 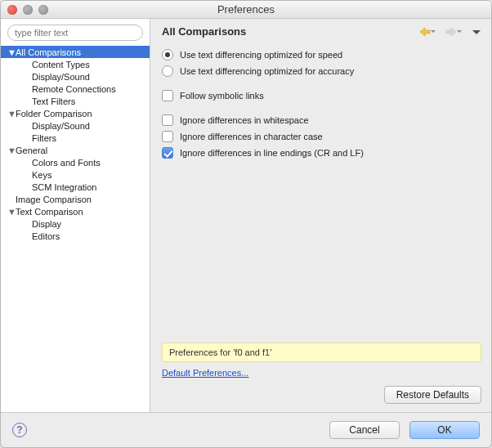 What do you see at coordinates (244, 120) in the screenshot?
I see `checkbox-label: Ignore differences in whitespace` at bounding box center [244, 120].